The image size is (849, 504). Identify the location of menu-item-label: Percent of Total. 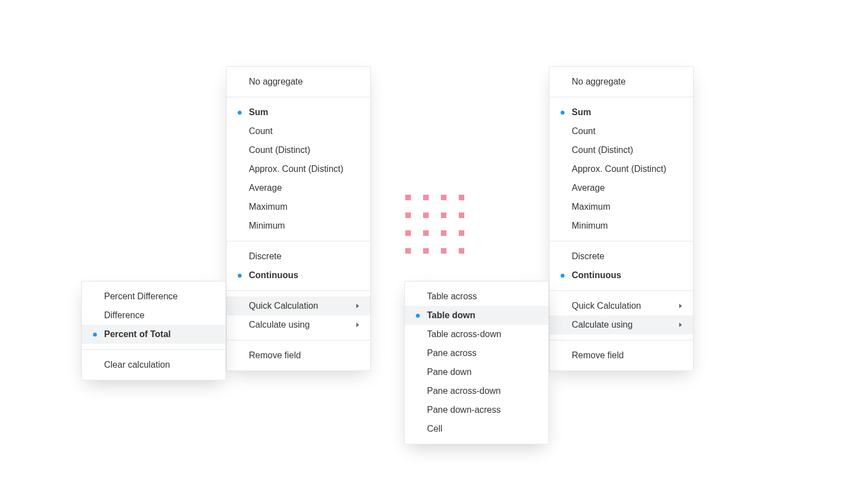
(138, 334).